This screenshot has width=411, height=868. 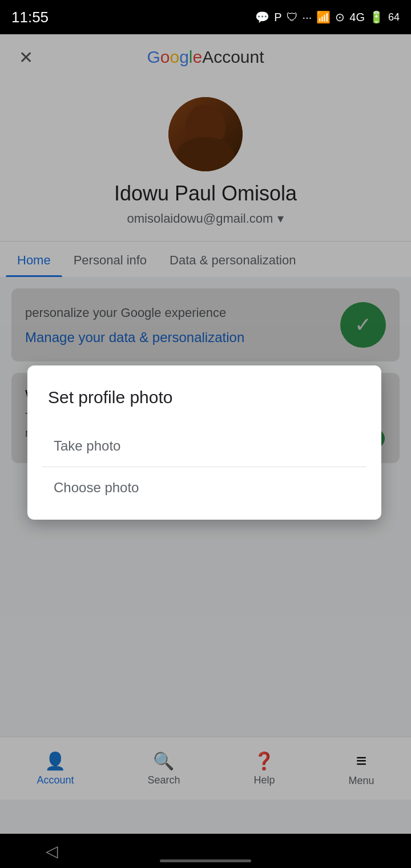 What do you see at coordinates (87, 446) in the screenshot?
I see `take-photo-label: Take photo` at bounding box center [87, 446].